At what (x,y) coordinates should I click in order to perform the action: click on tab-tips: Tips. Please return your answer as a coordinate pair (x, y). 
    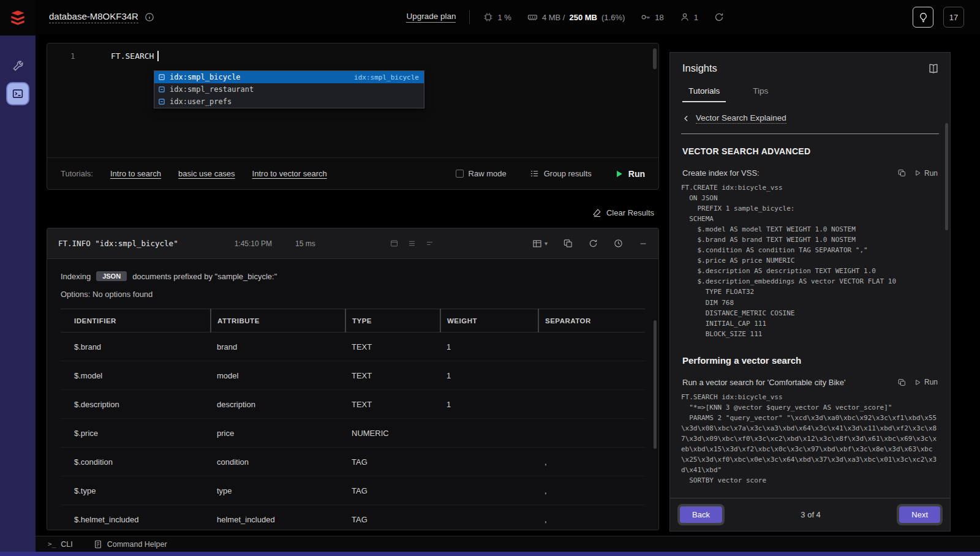
    Looking at the image, I should click on (761, 94).